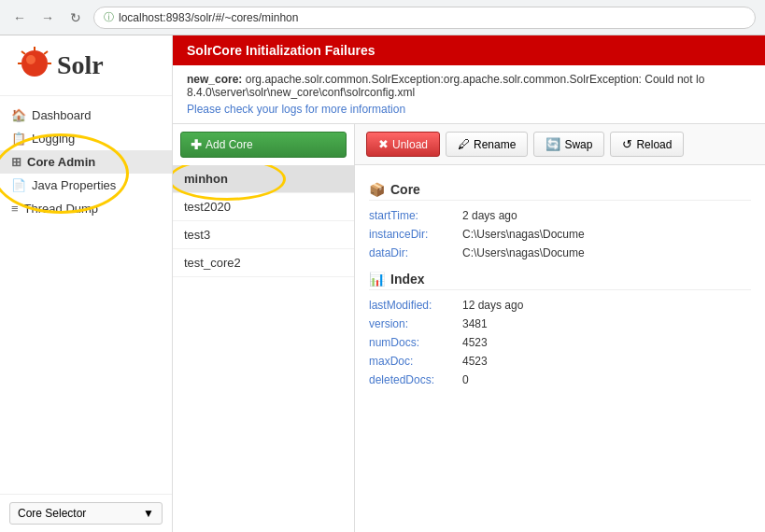 The height and width of the screenshot is (532, 765). Describe the element at coordinates (62, 116) in the screenshot. I see `sidebar-label-dashboard: Dashboard` at that location.